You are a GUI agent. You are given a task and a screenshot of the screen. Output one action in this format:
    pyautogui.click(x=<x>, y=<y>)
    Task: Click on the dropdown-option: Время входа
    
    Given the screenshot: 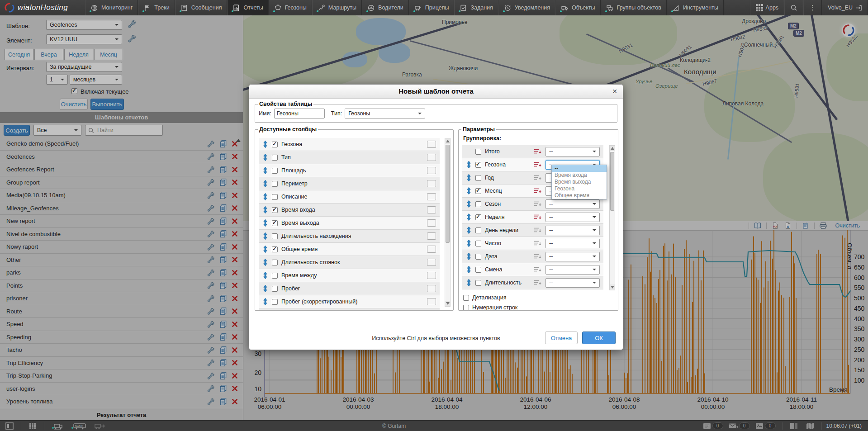 What is the action you would take?
    pyautogui.click(x=579, y=175)
    